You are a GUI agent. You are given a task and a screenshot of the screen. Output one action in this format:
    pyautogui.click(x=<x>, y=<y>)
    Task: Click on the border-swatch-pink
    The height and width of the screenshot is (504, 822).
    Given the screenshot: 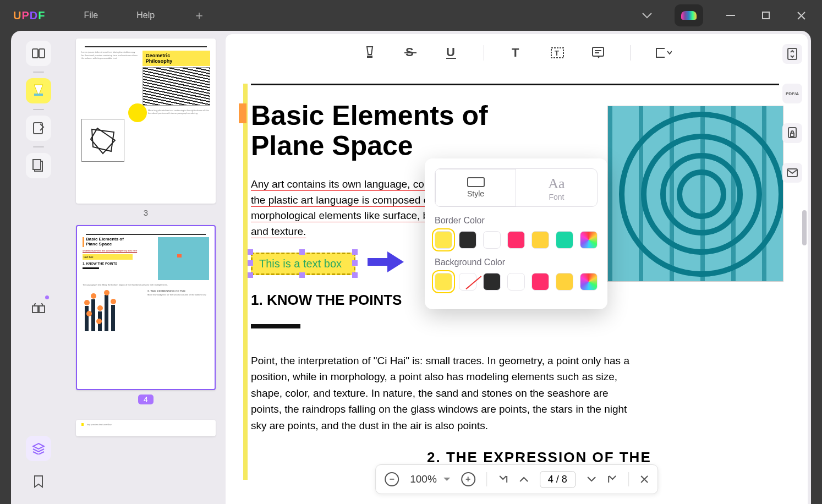 What is the action you would take?
    pyautogui.click(x=516, y=240)
    